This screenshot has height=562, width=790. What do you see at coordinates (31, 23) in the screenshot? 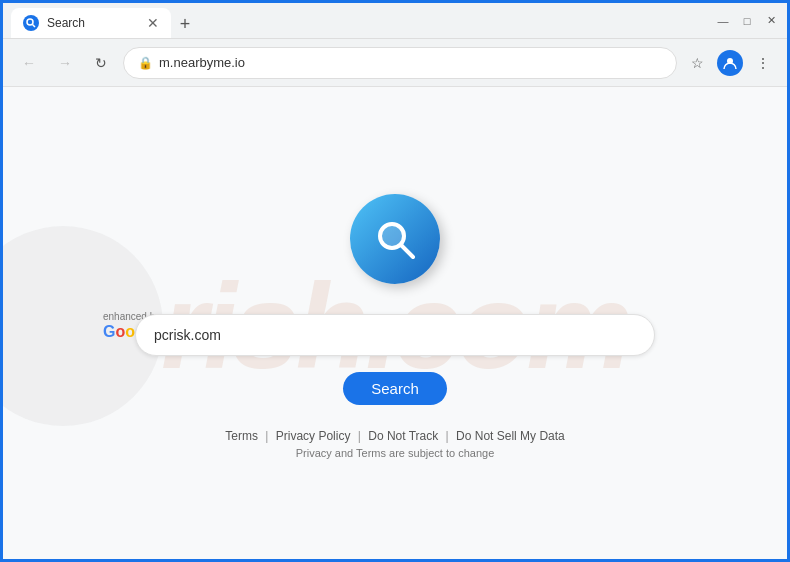
I see `tab-favicon` at bounding box center [31, 23].